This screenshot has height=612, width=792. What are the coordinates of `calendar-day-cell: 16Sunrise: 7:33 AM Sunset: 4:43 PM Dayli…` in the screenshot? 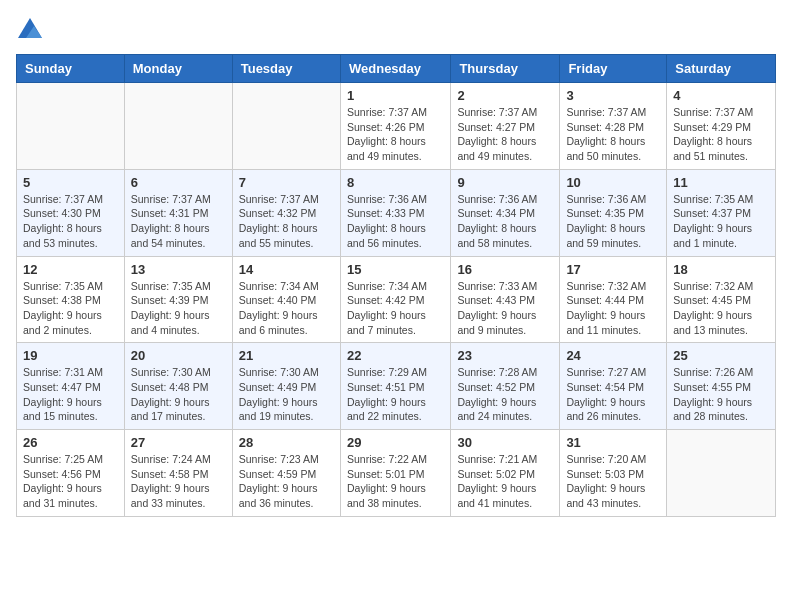 It's located at (506, 300).